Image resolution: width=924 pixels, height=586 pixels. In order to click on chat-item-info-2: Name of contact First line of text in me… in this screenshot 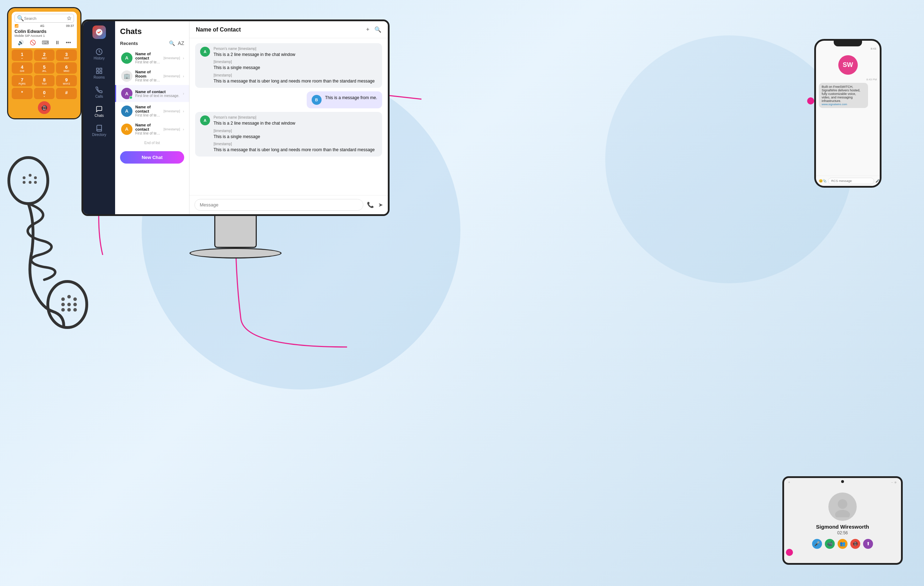, I will do `click(158, 94)`.